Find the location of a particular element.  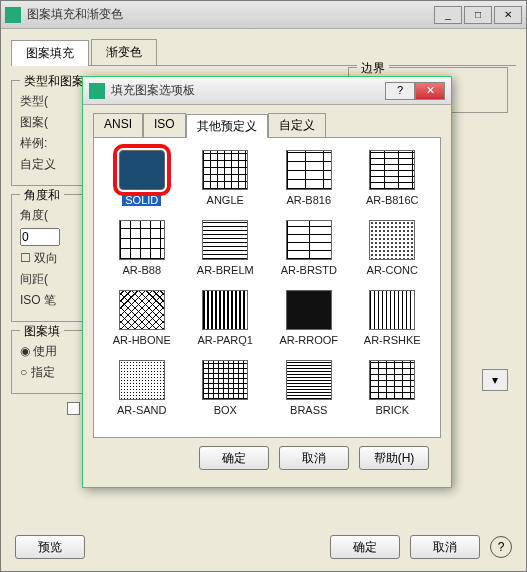

pattern-label: AR-RROOF is located at coordinates (308, 340).